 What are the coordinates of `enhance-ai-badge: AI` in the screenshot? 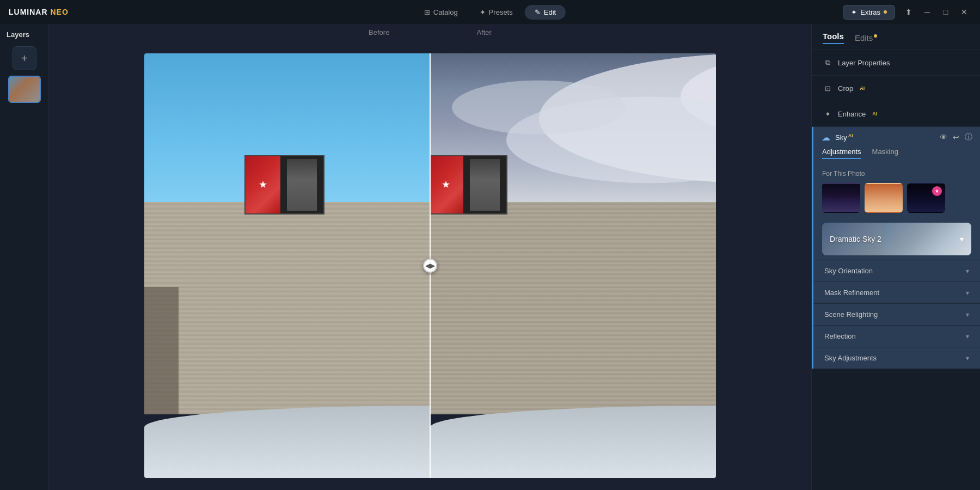 It's located at (874, 114).